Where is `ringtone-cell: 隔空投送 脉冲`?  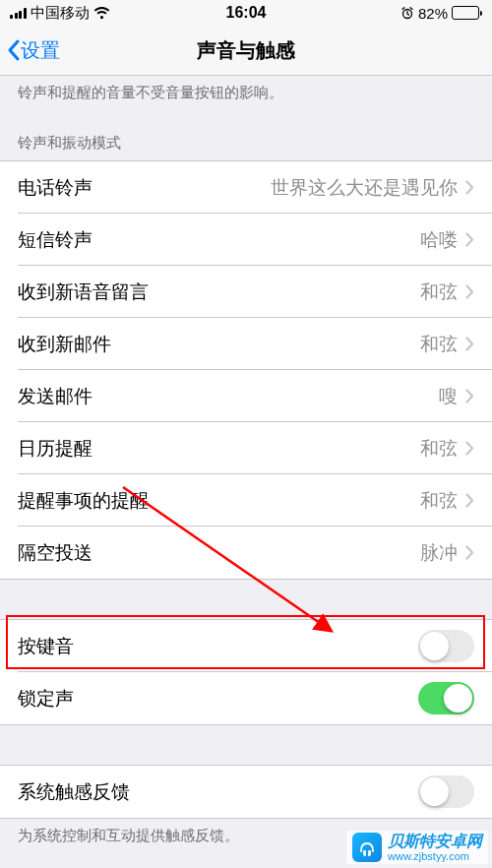 ringtone-cell: 隔空投送 脉冲 is located at coordinates (246, 553).